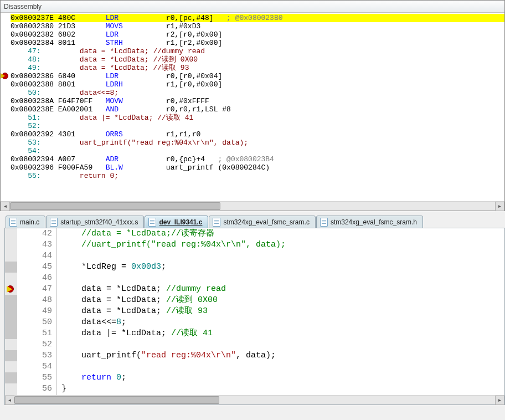 The width and height of the screenshot is (505, 420). What do you see at coordinates (34, 356) in the screenshot?
I see `line-number: 53` at bounding box center [34, 356].